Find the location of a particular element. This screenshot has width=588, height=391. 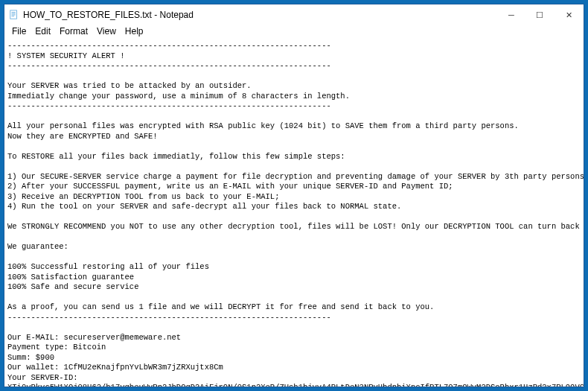

menu-file: File is located at coordinates (19, 33).